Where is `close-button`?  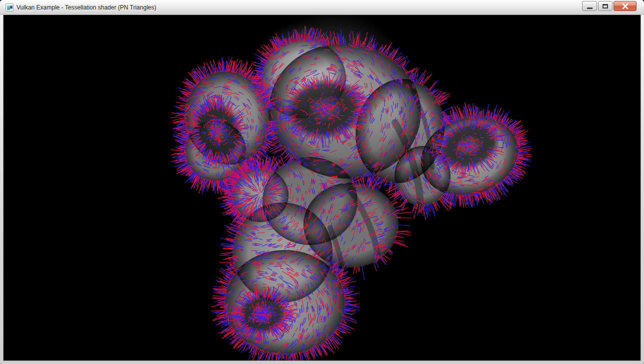
close-button is located at coordinates (625, 6).